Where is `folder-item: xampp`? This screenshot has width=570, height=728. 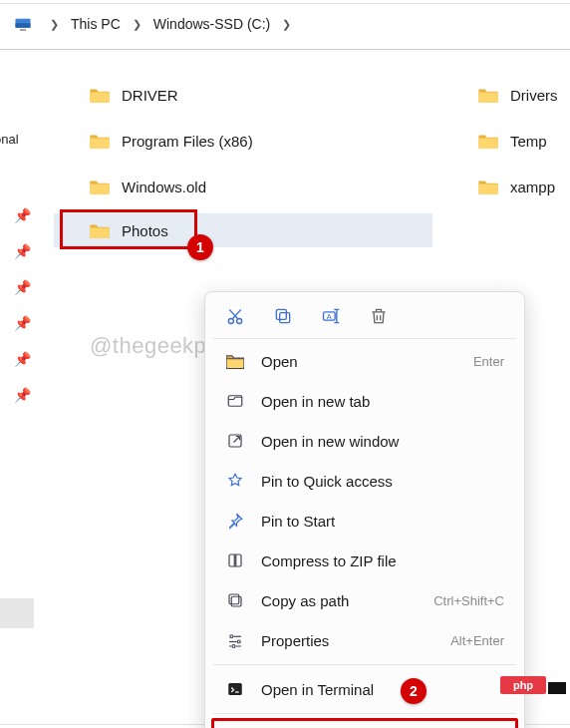 folder-item: xampp is located at coordinates (518, 186).